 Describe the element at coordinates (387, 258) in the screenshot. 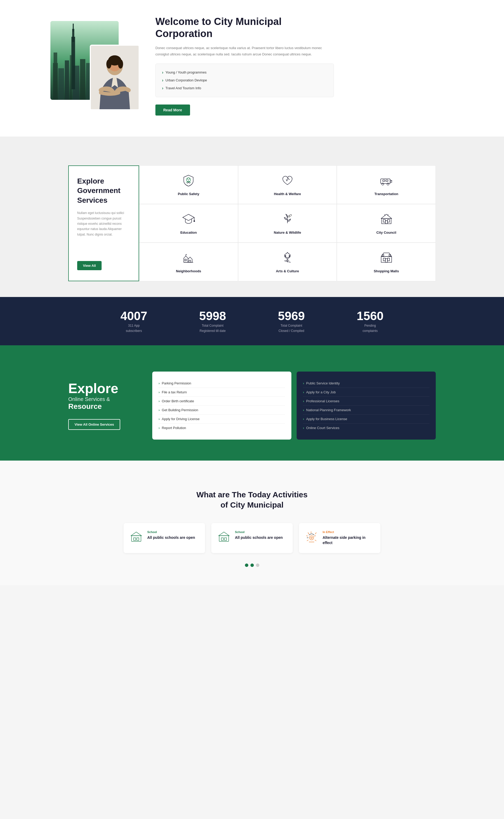

I see `shopping-malls-icon` at that location.